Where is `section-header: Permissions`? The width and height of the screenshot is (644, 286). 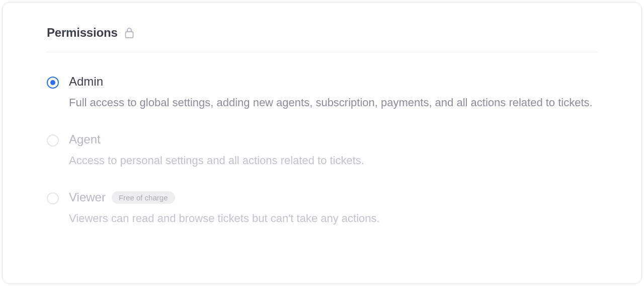
section-header: Permissions is located at coordinates (322, 39).